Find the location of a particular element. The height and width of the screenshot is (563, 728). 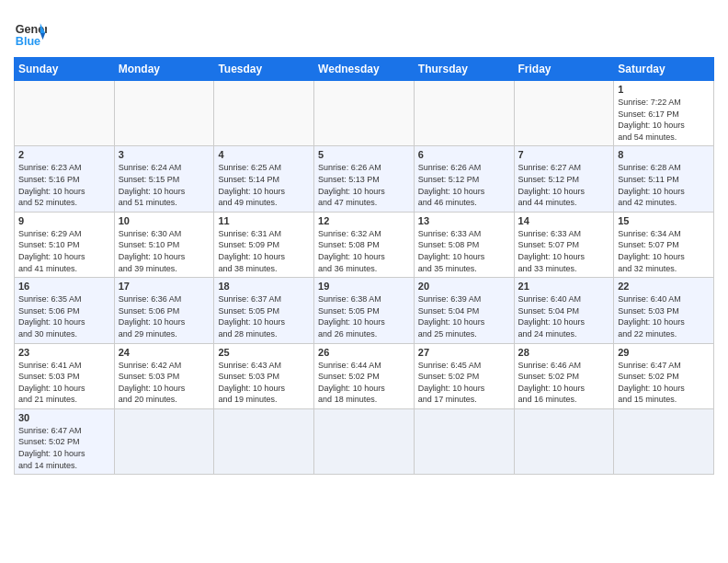

day-info: Sunrise: 6:26 AM Sunset: 5:12 PM Dayligh… is located at coordinates (464, 185).